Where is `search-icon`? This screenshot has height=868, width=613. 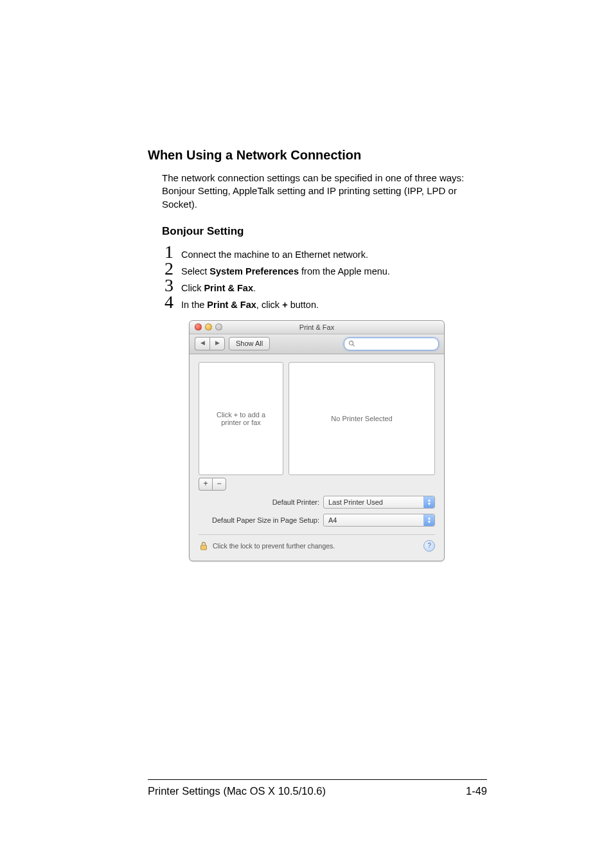 search-icon is located at coordinates (352, 343).